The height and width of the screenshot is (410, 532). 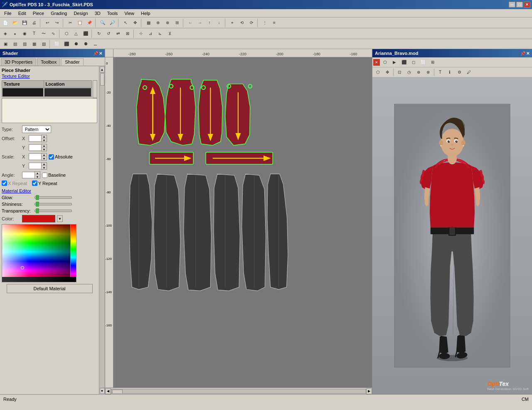 I want to click on shader-panel-scrollbar: ▲ ▼, so click(x=102, y=230).